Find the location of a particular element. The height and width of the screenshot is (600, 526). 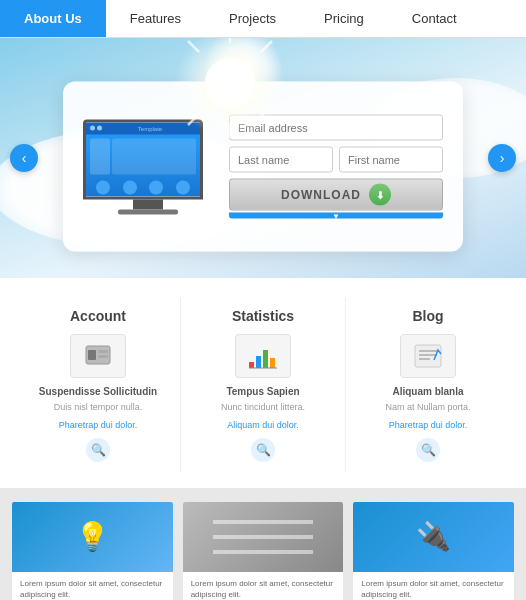

feature-account-title: Account is located at coordinates (98, 316).